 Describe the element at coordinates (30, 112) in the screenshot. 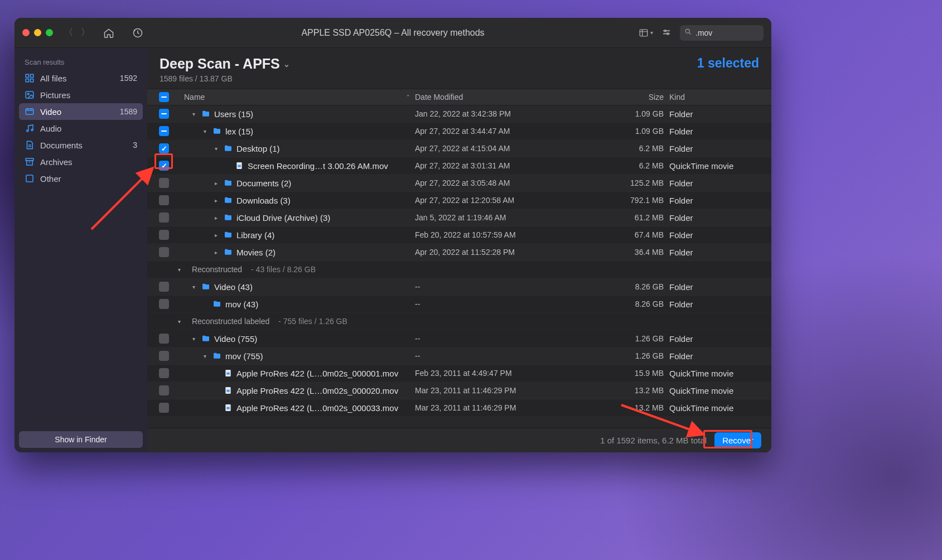

I see `video-icon` at that location.